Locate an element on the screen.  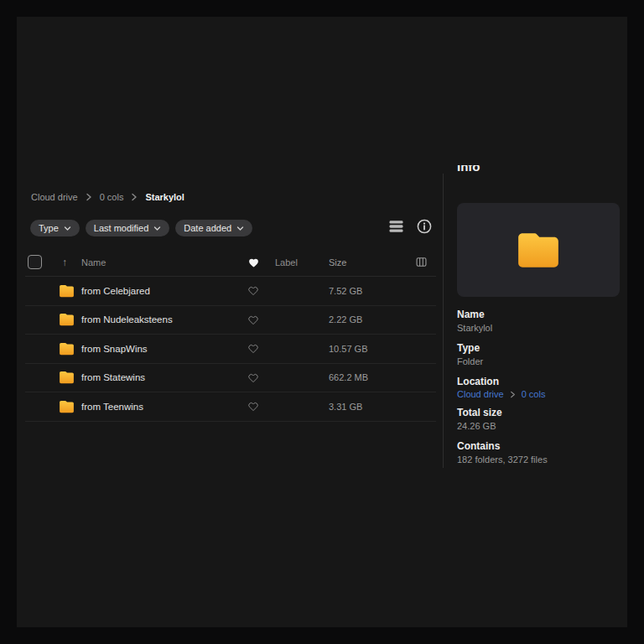
table-row: from SnapWins 10.57 GB is located at coordinates (231, 349).